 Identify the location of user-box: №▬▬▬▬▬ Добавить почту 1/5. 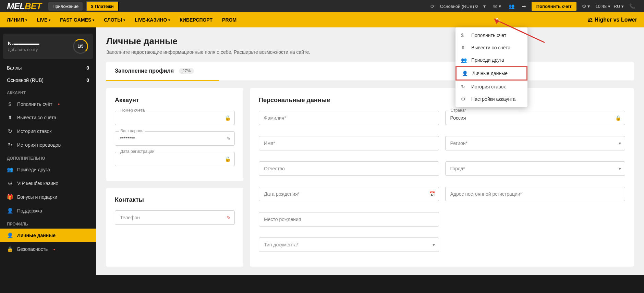
(48, 46).